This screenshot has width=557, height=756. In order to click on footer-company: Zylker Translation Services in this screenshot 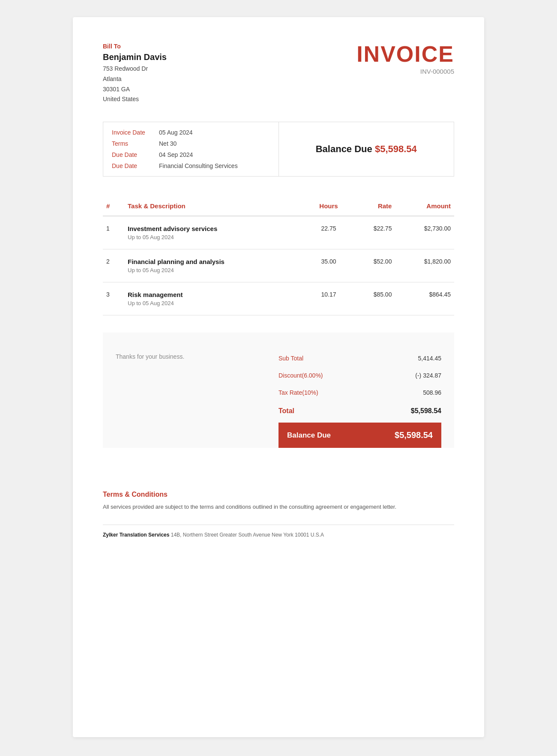, I will do `click(136, 535)`.